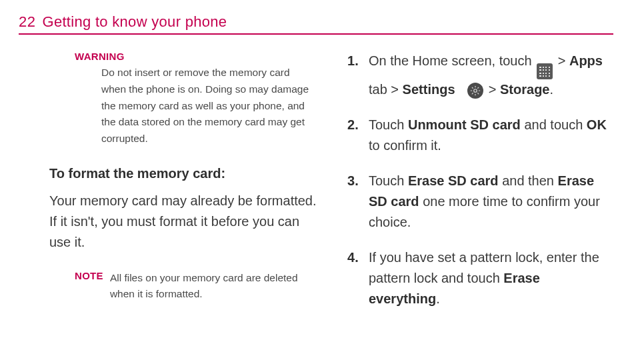 This screenshot has width=636, height=364. Describe the element at coordinates (479, 75) in the screenshot. I see `step-1: On the Home screen, touch > Apps tab > S…` at that location.